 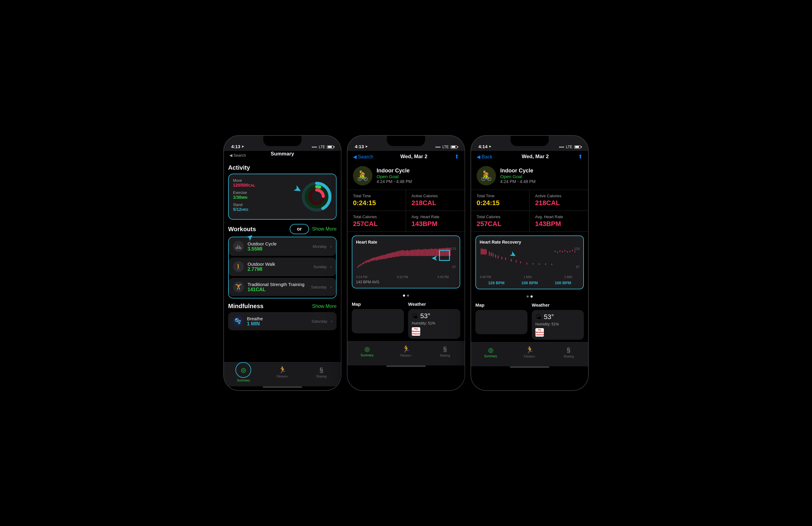 I want to click on stat-total-time-3: Total Time 0:24:15, so click(x=500, y=201).